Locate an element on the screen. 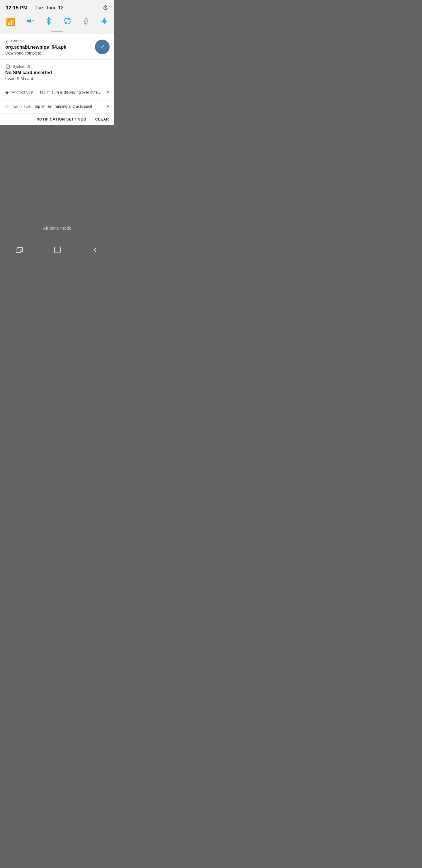 Image resolution: width=422 pixels, height=868 pixels. android-system-notification: ◆ Android Syst... Tap 'n' Turn is displa… is located at coordinates (57, 92).